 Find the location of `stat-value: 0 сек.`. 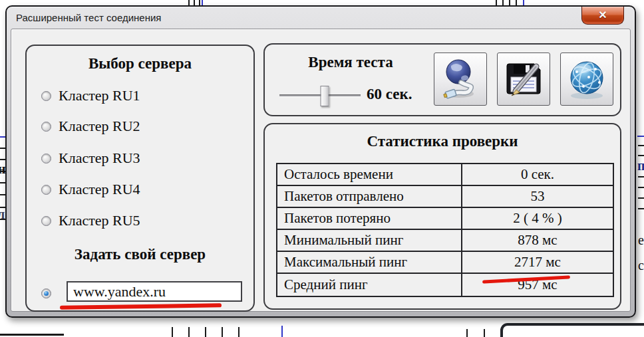

stat-value: 0 сек. is located at coordinates (538, 174).